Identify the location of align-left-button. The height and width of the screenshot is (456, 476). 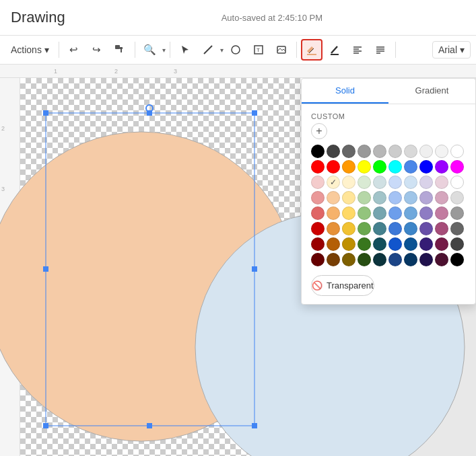
(358, 50).